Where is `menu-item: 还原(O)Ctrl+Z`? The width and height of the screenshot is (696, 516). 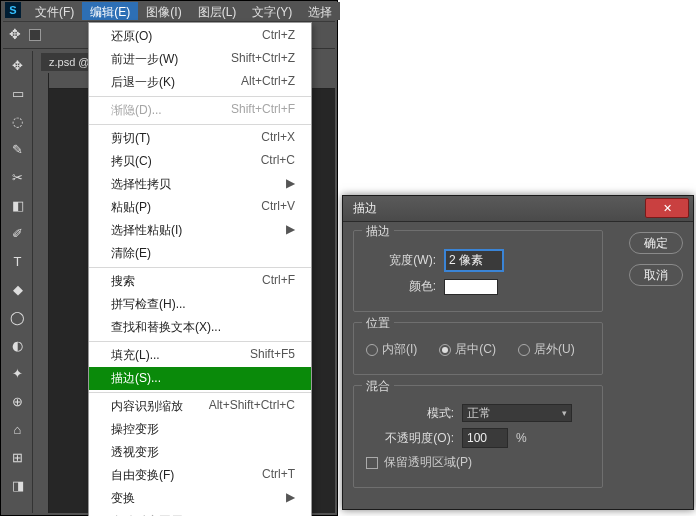 menu-item: 还原(O)Ctrl+Z is located at coordinates (200, 36).